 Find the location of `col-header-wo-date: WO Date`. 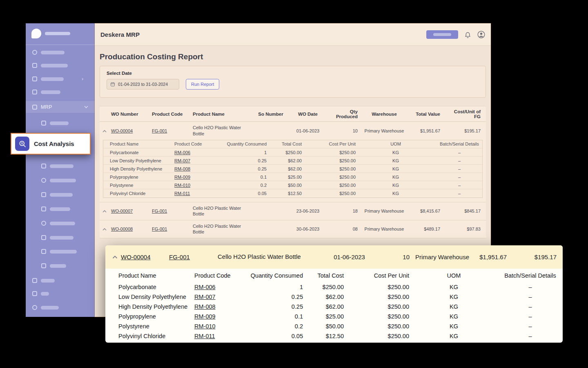

col-header-wo-date: WO Date is located at coordinates (308, 114).